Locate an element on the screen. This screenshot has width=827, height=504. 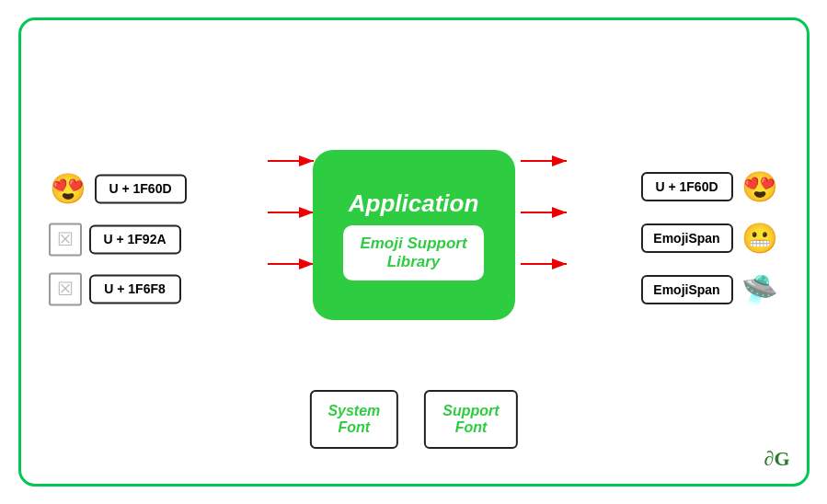
emoji-support-library-box: Emoji SupportLibrary is located at coordinates (413, 253).